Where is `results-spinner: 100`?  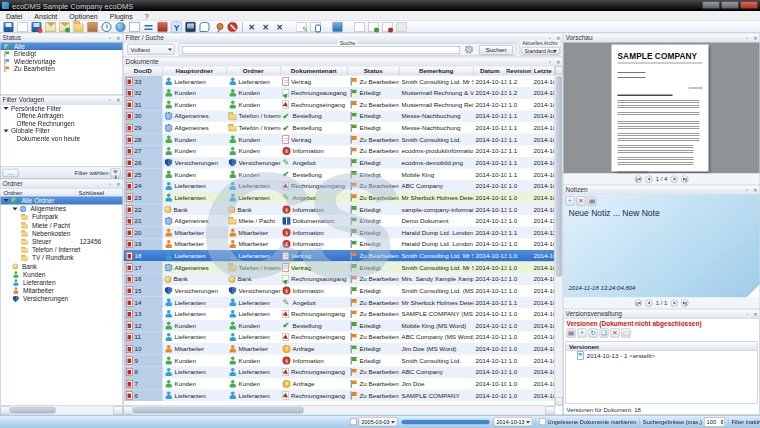
results-spinner: 100 is located at coordinates (714, 422).